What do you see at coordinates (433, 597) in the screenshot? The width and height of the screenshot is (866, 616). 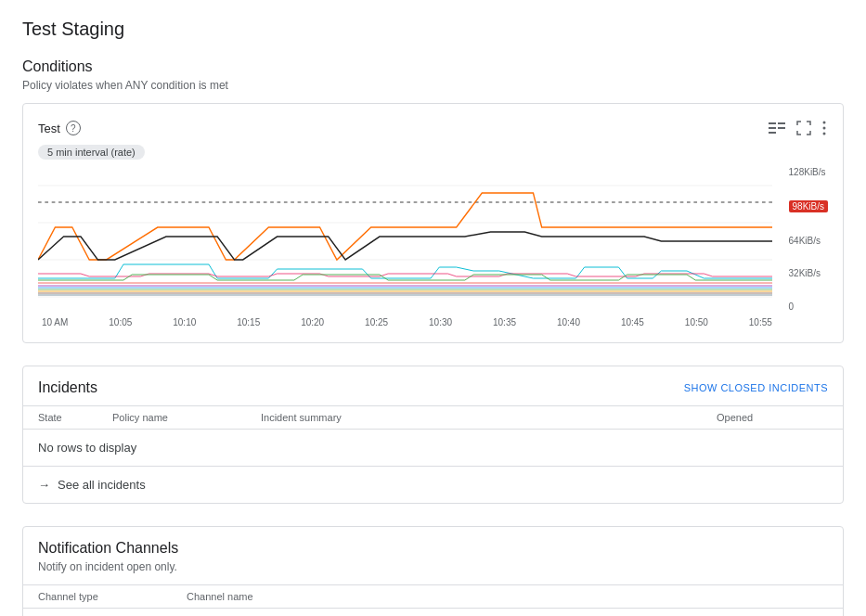 I see `notif-table-header: Channel type Channel name` at bounding box center [433, 597].